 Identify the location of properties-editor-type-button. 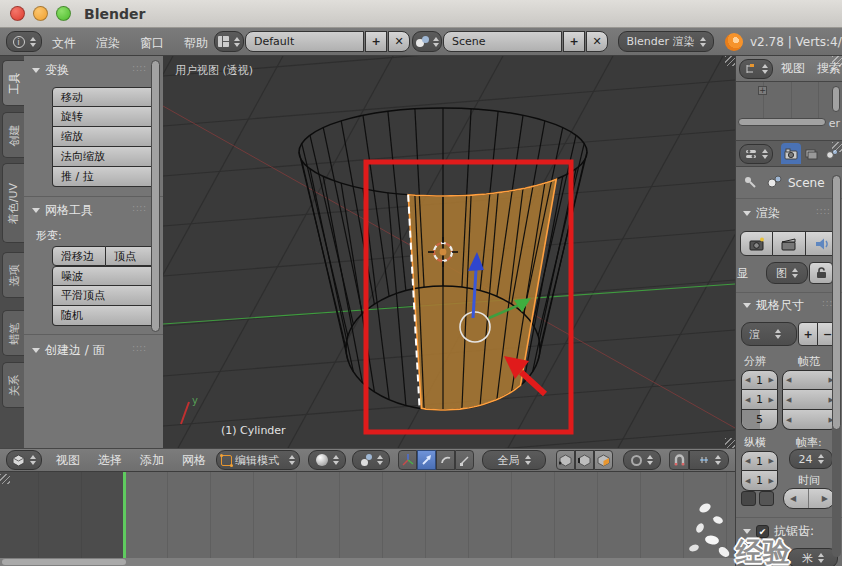
(756, 154).